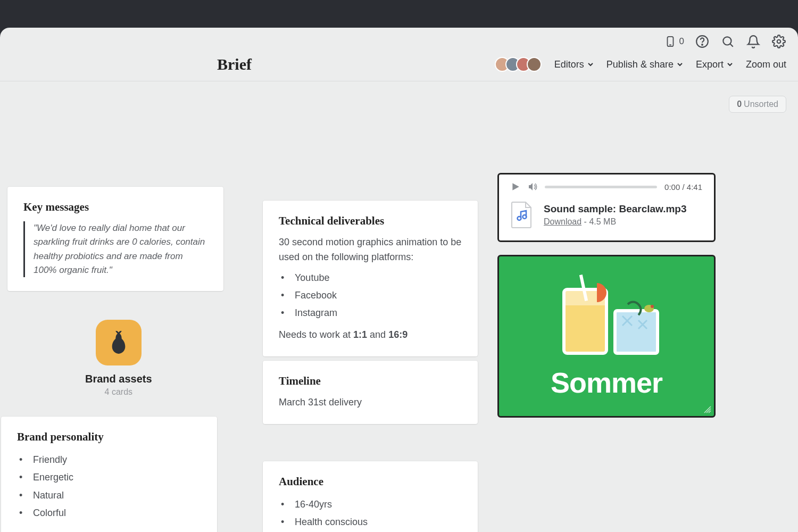 This screenshot has height=532, width=798. What do you see at coordinates (370, 296) in the screenshot?
I see `technical-list: Youtube Facebook Instagram` at bounding box center [370, 296].